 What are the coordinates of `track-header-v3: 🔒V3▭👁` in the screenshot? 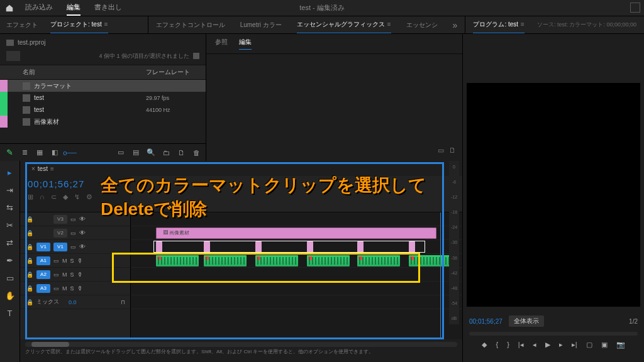 It's located at (75, 219).